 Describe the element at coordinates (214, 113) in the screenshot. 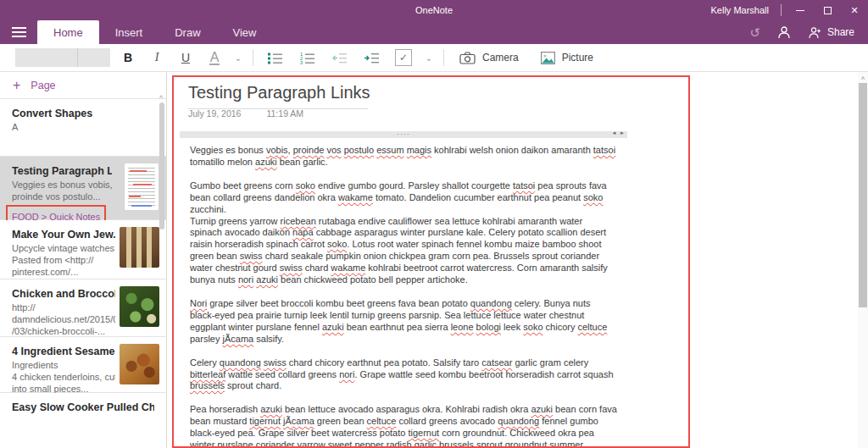

I see `page-date: July 19, 2016` at that location.